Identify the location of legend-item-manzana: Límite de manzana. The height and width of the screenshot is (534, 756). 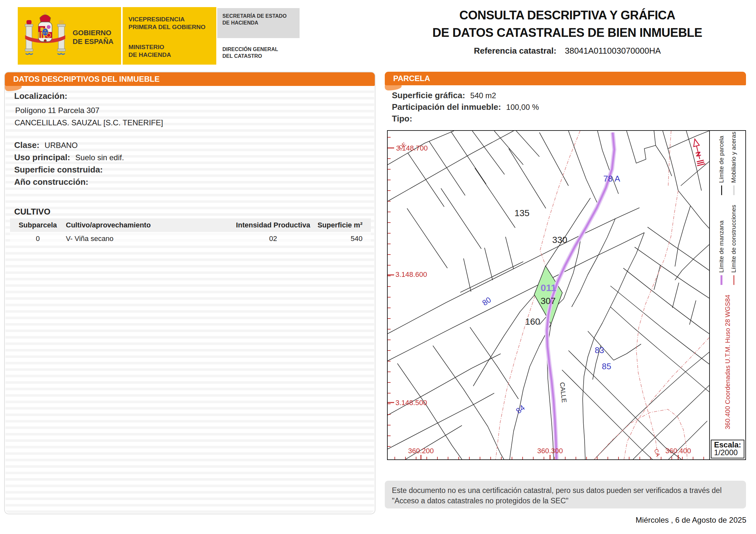
(721, 244).